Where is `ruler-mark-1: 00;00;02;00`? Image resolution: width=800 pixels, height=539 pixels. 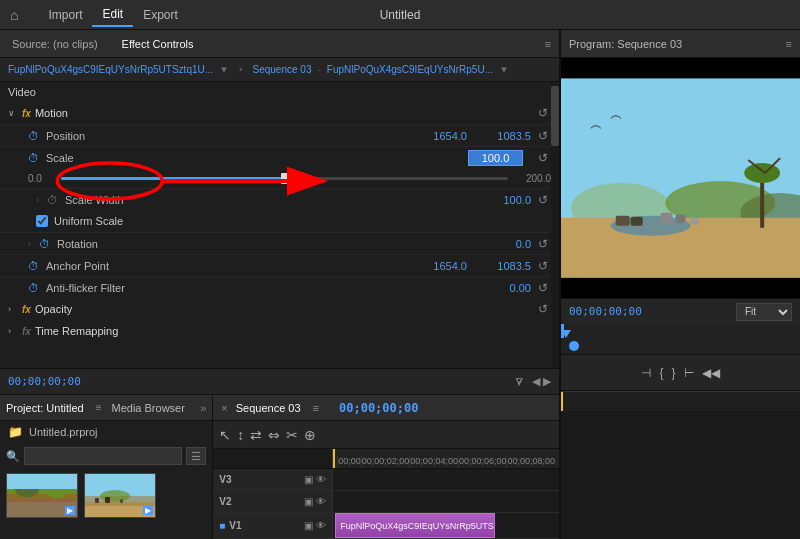
ruler-mark-1: 00;00;02;00 is located at coordinates (386, 462).